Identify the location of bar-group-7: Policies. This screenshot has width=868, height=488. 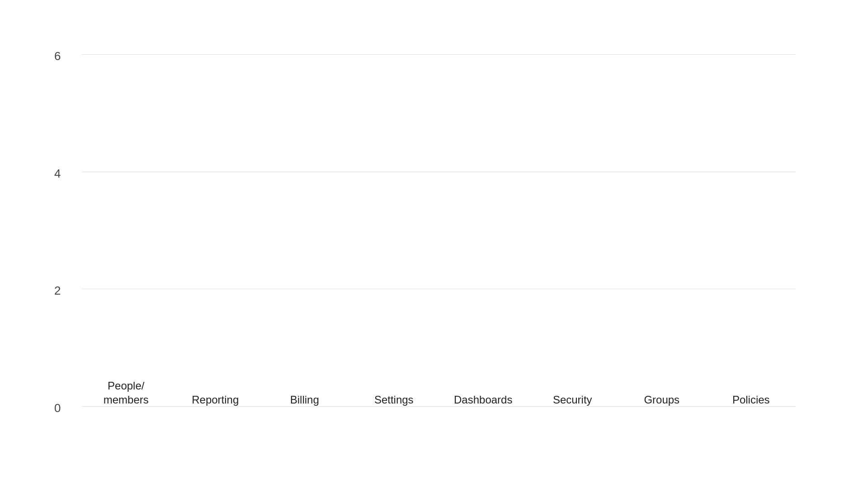
(751, 394).